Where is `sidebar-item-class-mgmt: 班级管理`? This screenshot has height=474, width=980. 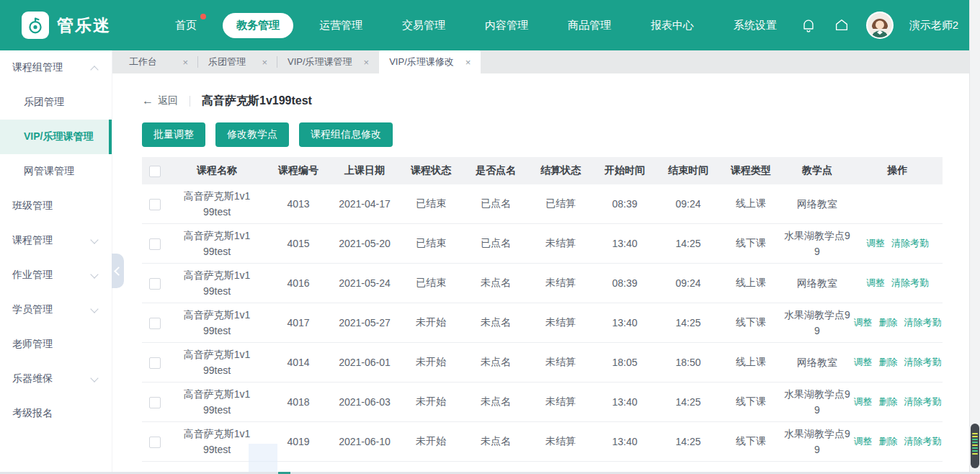 sidebar-item-class-mgmt: 班级管理 is located at coordinates (56, 206).